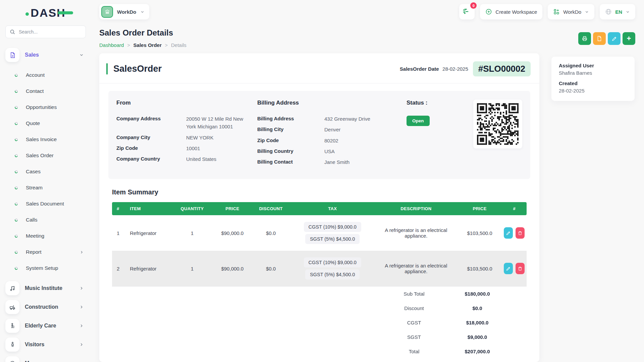  I want to click on globe-icon, so click(608, 12).